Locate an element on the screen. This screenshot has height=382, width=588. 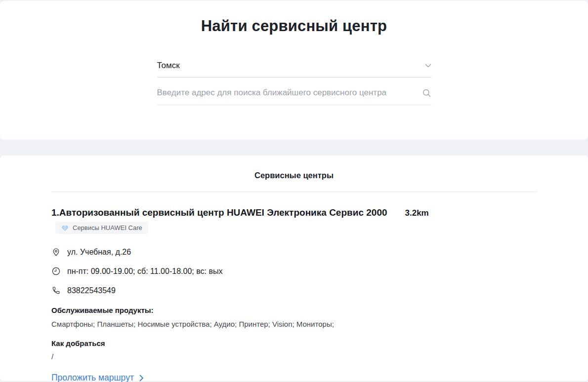
route-link: Проложить маршрут is located at coordinates (98, 377).